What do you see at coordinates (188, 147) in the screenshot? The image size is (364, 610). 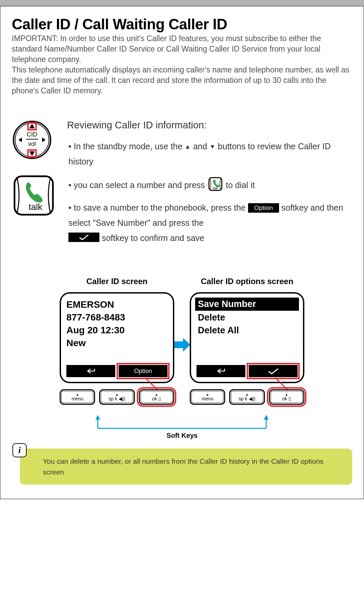 I see `up-triangle-icon: ▲` at bounding box center [188, 147].